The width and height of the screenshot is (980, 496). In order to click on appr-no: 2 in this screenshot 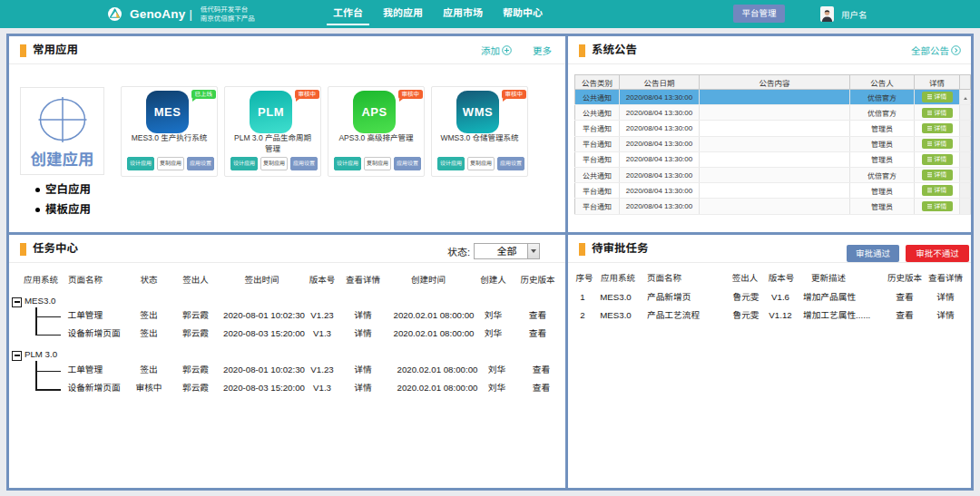, I will do `click(583, 316)`.